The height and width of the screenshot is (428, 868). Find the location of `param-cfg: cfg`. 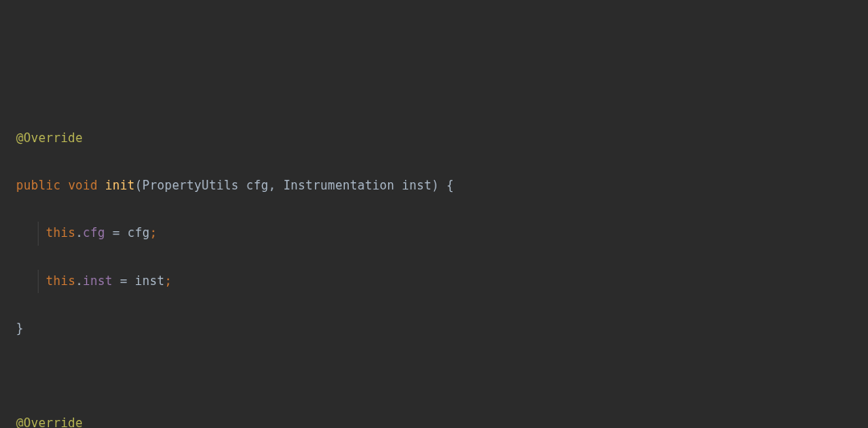

param-cfg: cfg is located at coordinates (257, 185).